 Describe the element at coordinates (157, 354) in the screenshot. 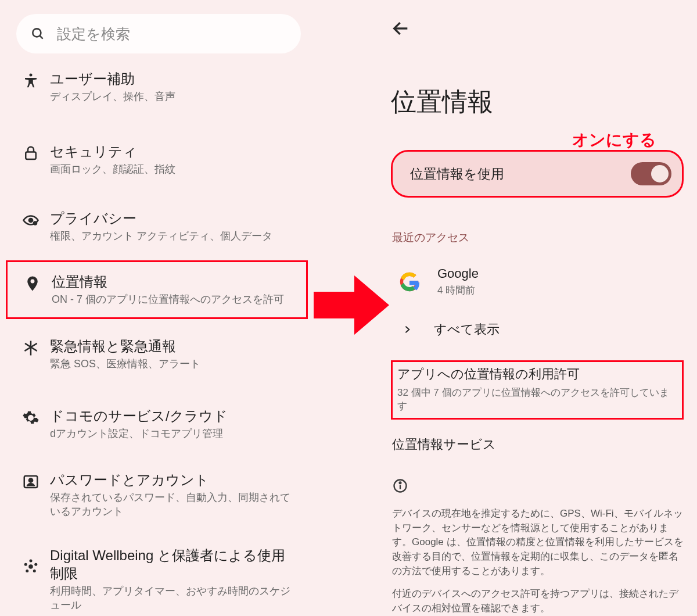

I see `settings-item-emergency: 緊急情報と緊急通報 緊急 SOS、医療情報、アラート` at that location.